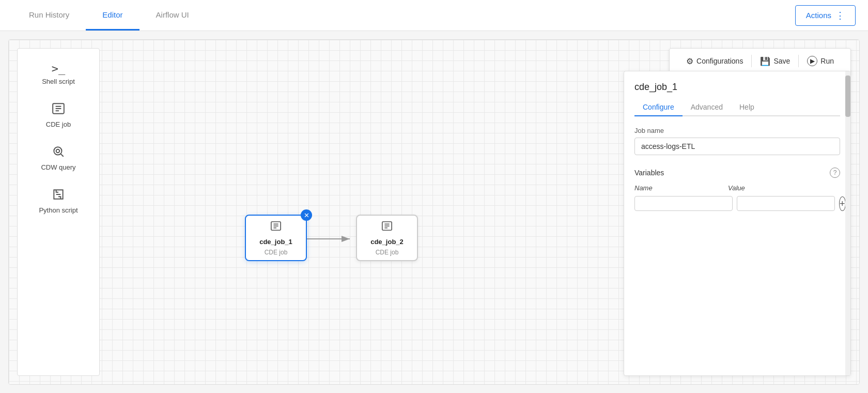  I want to click on tab-editor: Editor, so click(113, 16).